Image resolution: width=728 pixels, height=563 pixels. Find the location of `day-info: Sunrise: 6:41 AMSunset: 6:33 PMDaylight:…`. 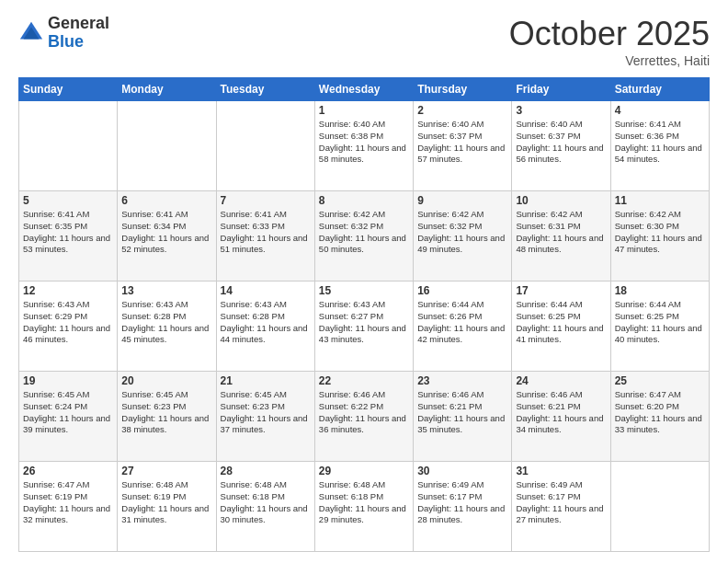

day-info: Sunrise: 6:41 AMSunset: 6:33 PMDaylight:… is located at coordinates (265, 232).